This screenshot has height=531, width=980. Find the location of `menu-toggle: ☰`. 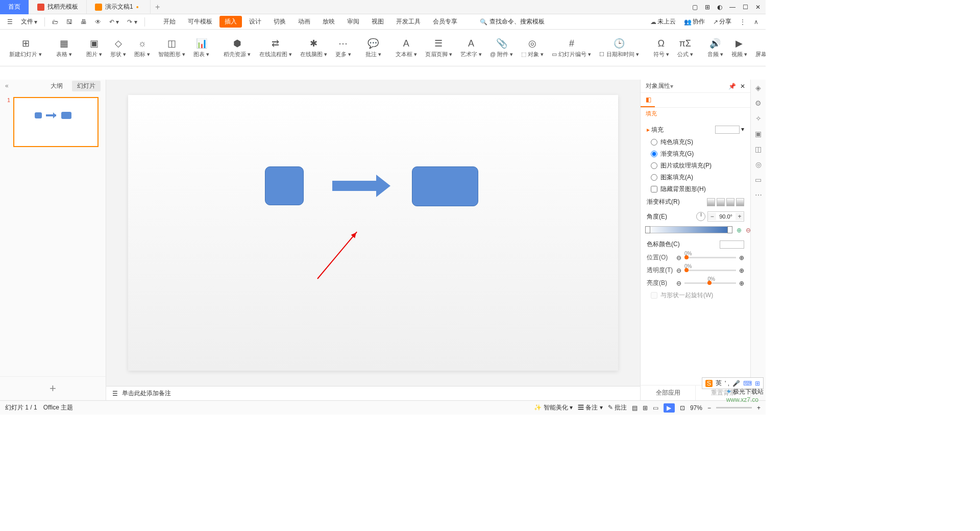

menu-toggle: ☰ is located at coordinates (10, 22).